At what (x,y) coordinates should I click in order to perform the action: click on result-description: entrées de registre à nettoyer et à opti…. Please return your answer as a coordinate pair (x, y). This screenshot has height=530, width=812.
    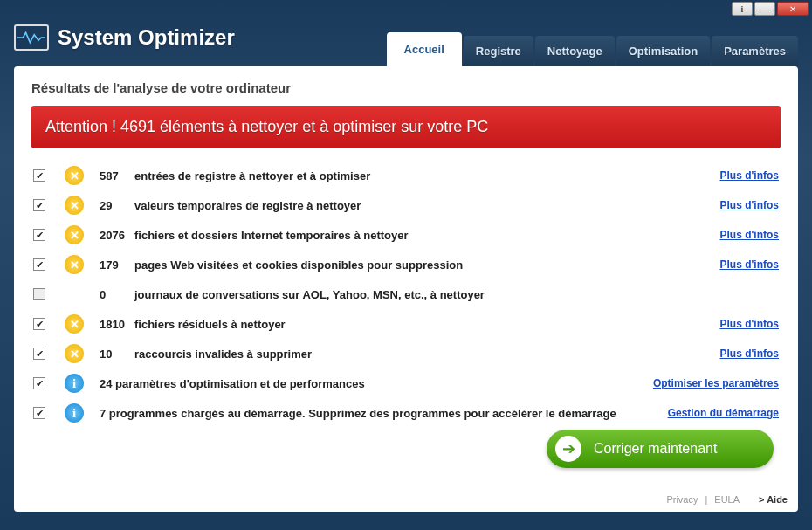
    Looking at the image, I should click on (252, 176).